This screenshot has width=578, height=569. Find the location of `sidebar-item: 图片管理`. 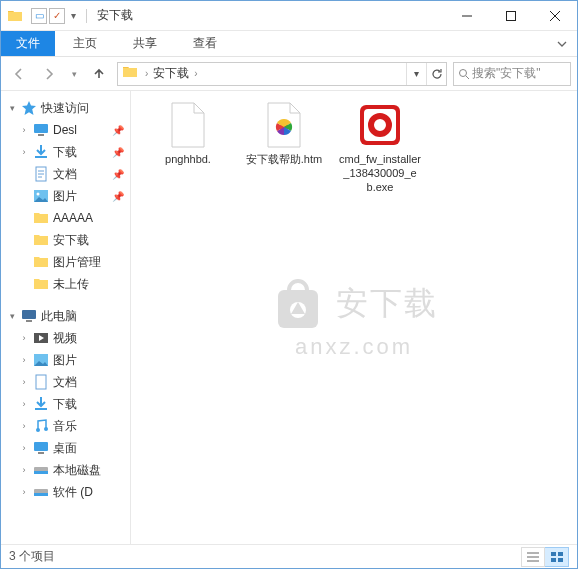

sidebar-item: 图片管理 is located at coordinates (66, 262).